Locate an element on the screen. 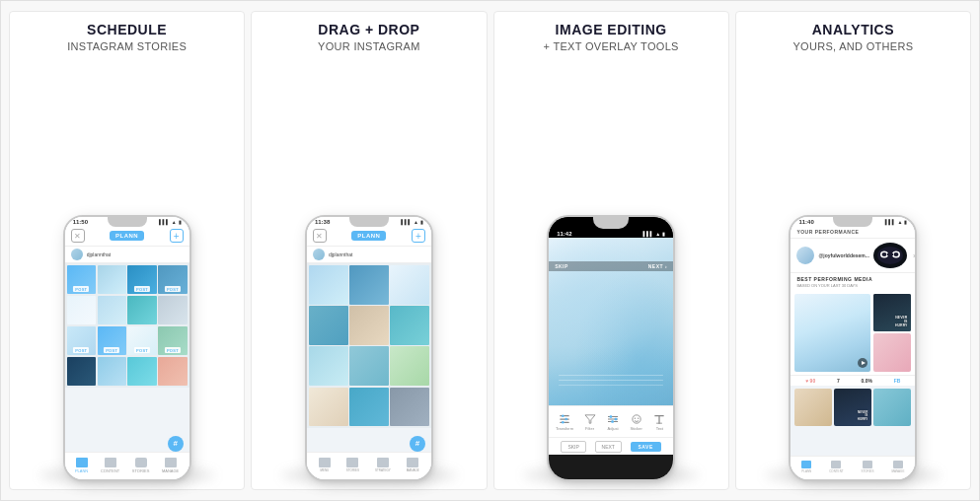 The height and width of the screenshot is (501, 980). analytics-grid-item-1: NEVERISHURRY is located at coordinates (853, 407).